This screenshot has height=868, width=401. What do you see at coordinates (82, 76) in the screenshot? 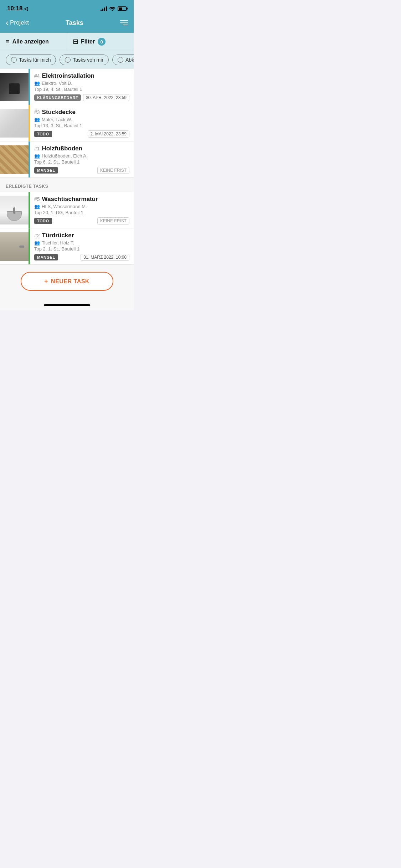
I see `task-title-row: #4 Elektroinstallation` at bounding box center [82, 76].